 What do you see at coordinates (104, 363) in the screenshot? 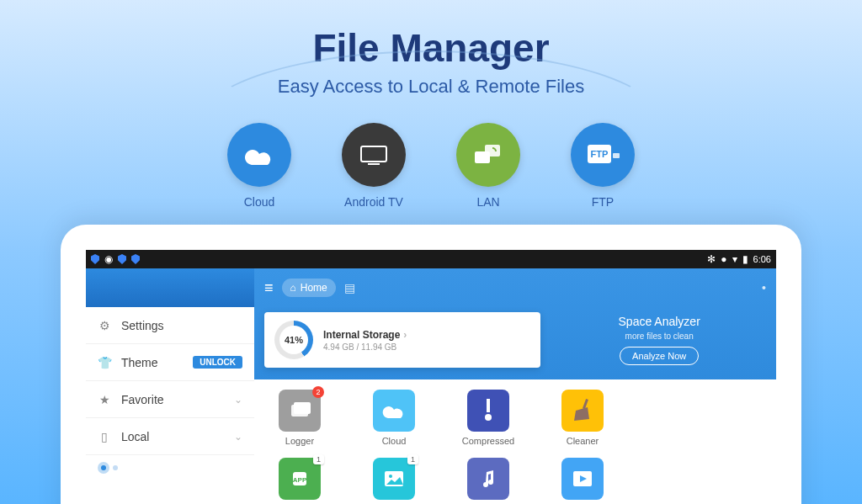
I see `shirt-icon: 👕` at bounding box center [104, 363].